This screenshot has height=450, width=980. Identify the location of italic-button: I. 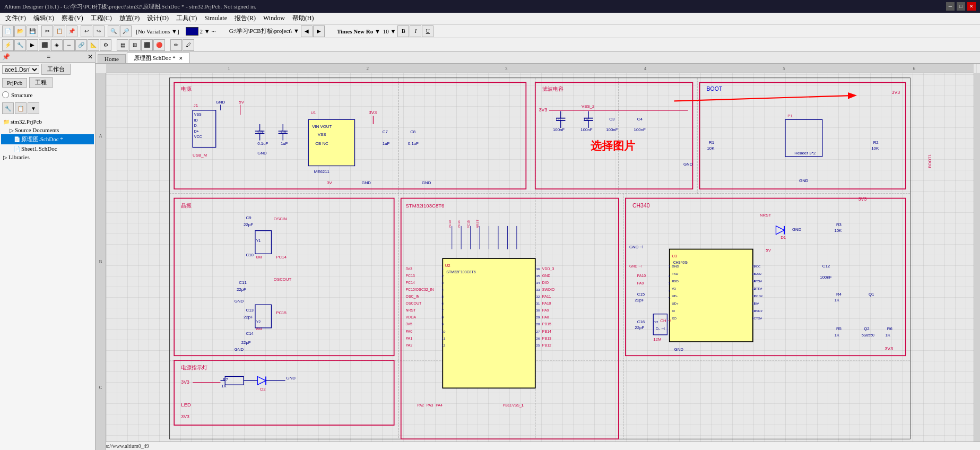
(415, 31).